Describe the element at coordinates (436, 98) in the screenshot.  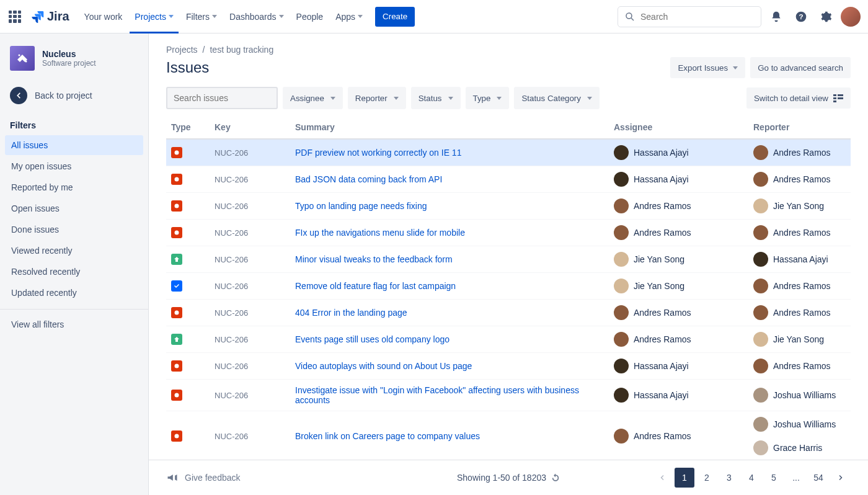
I see `filter-pill-status: Status` at that location.